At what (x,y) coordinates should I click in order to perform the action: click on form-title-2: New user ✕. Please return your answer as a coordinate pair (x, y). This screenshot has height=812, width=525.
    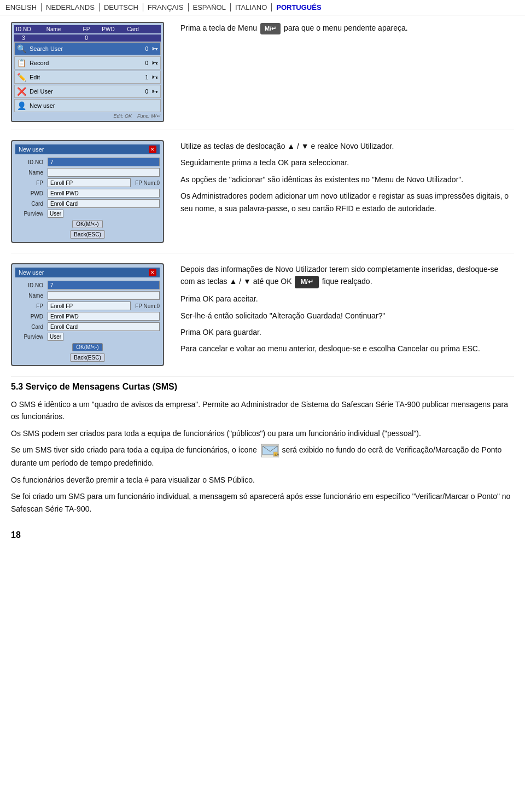
    Looking at the image, I should click on (88, 272).